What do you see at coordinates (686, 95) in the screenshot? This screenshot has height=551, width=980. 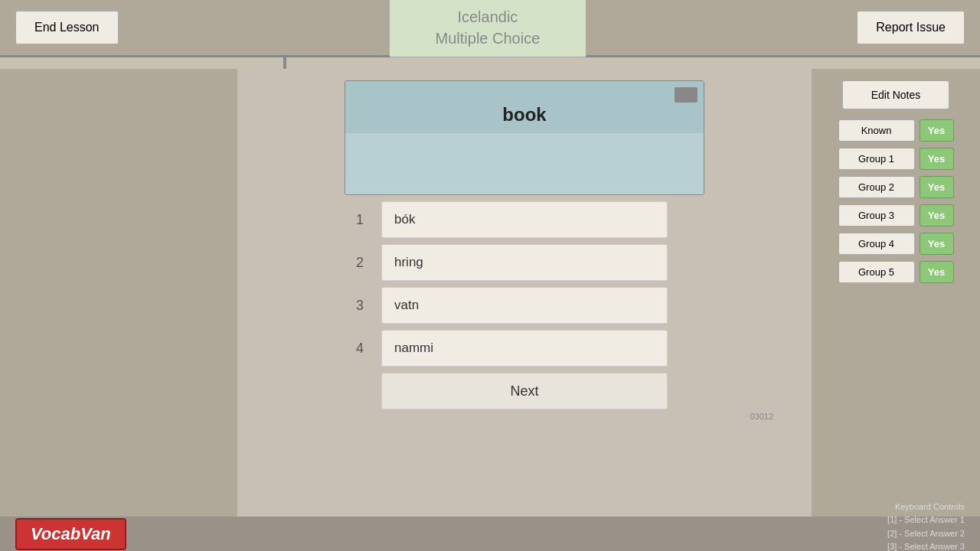 I see `word-card-toggle-button` at bounding box center [686, 95].